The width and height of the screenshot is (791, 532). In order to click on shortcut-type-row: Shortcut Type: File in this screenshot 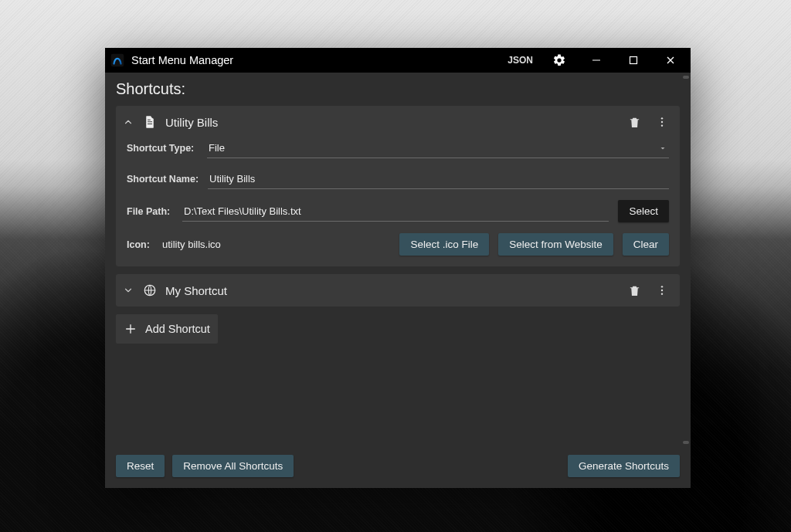, I will do `click(398, 148)`.